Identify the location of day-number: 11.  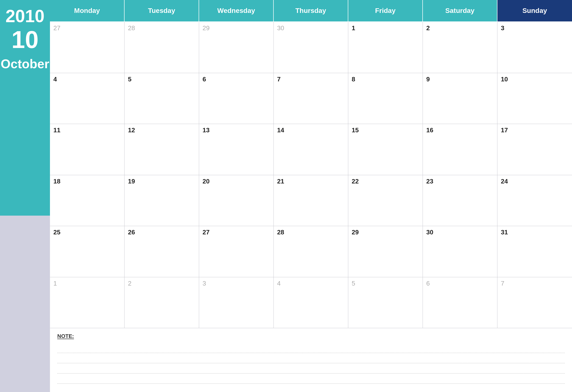
(57, 130).